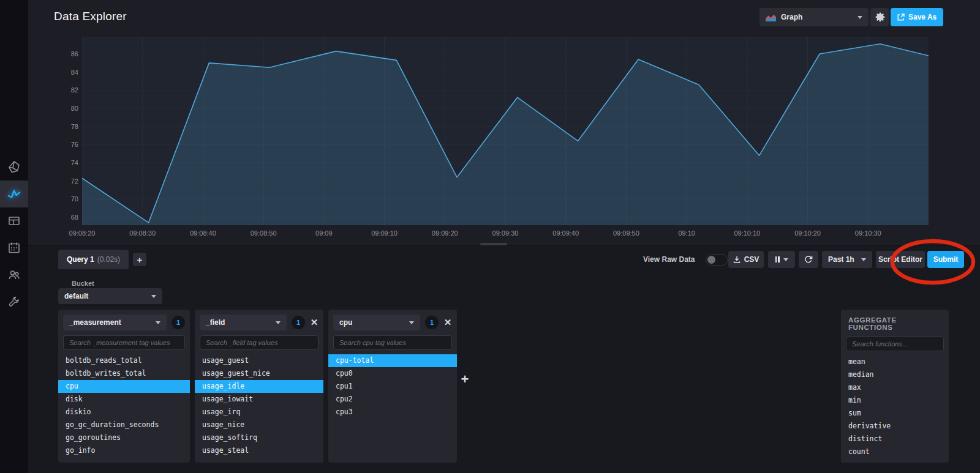 This screenshot has width=980, height=473. What do you see at coordinates (67, 181) in the screenshot?
I see `y-axis-label: 72` at bounding box center [67, 181].